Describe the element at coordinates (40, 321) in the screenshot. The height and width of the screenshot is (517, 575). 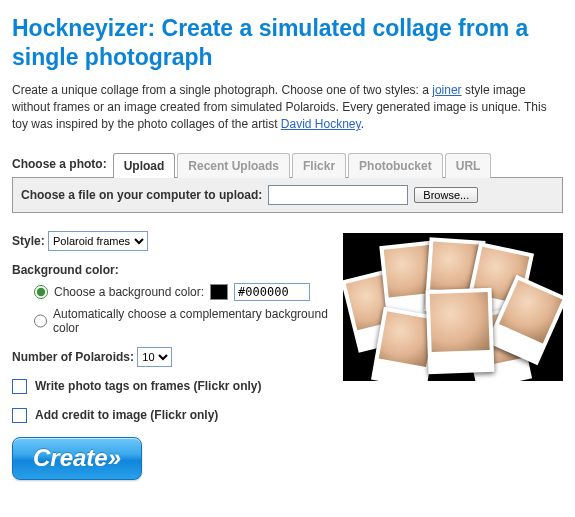
I see `bgcolor-auto-radio` at that location.